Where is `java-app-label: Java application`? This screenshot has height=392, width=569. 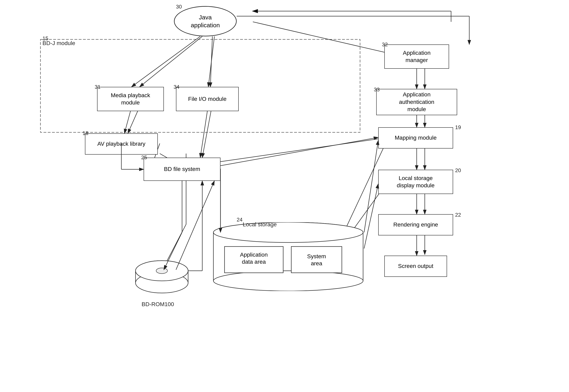 java-app-label: Java application is located at coordinates (205, 21).